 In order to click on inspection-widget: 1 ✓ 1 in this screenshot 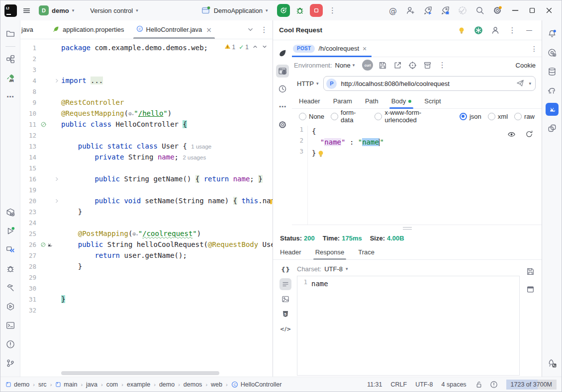, I will do `click(246, 47)`.